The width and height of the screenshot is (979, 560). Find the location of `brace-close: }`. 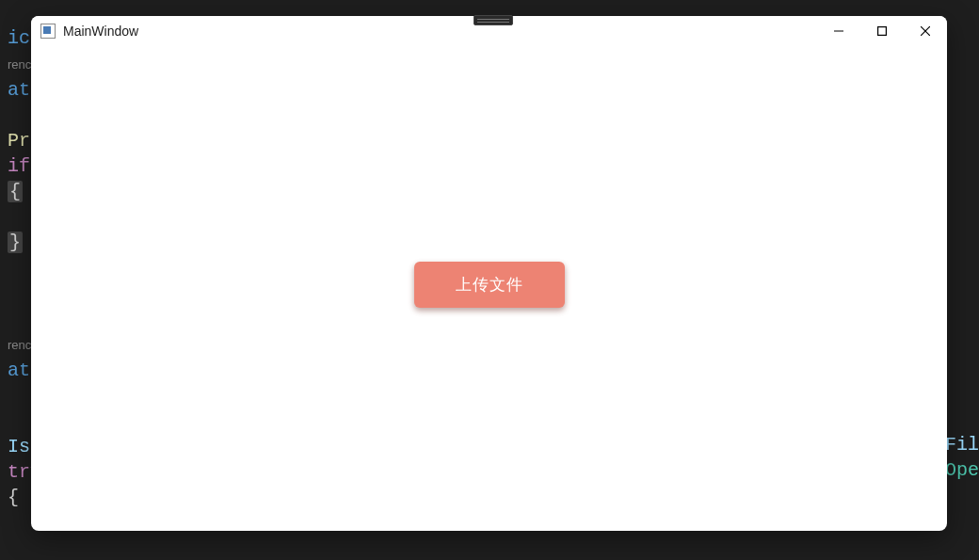

brace-close: } is located at coordinates (15, 243).